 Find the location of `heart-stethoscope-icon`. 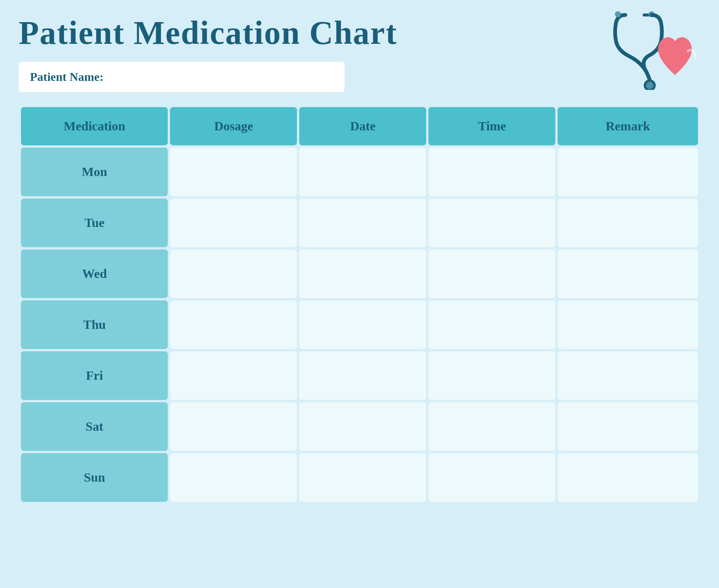

heart-stethoscope-icon is located at coordinates (646, 51).